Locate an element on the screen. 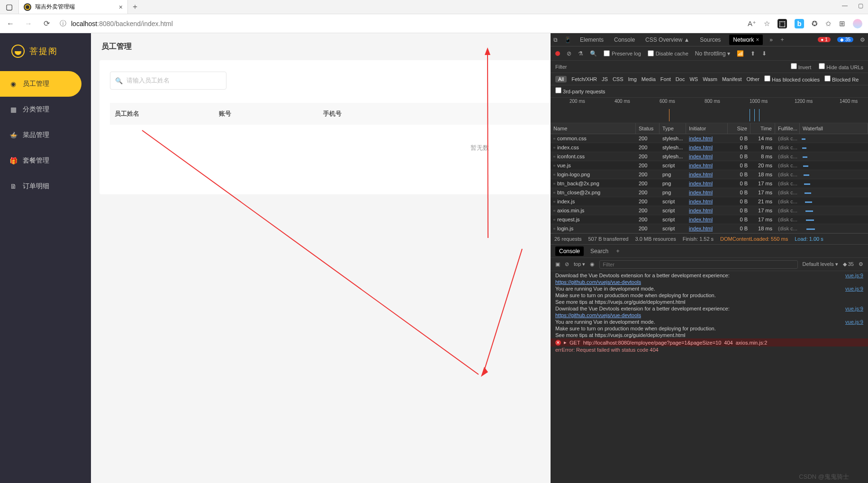  third-party-checkbox: 3rd-party requests is located at coordinates (580, 91).